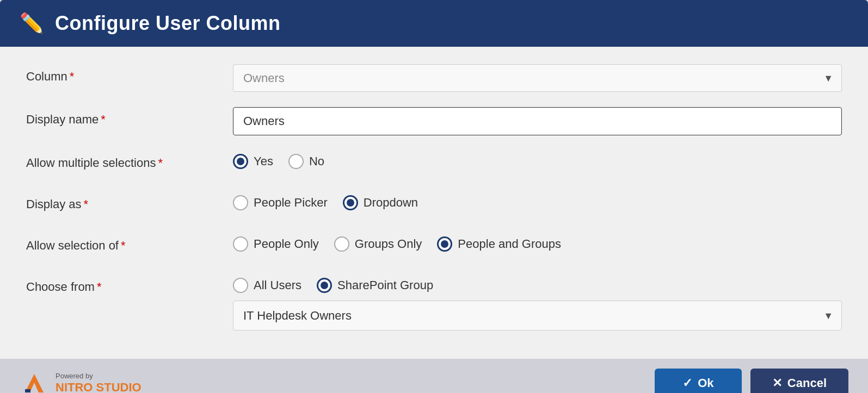 The image size is (868, 393). I want to click on allow-multiple-no-label: No, so click(317, 161).